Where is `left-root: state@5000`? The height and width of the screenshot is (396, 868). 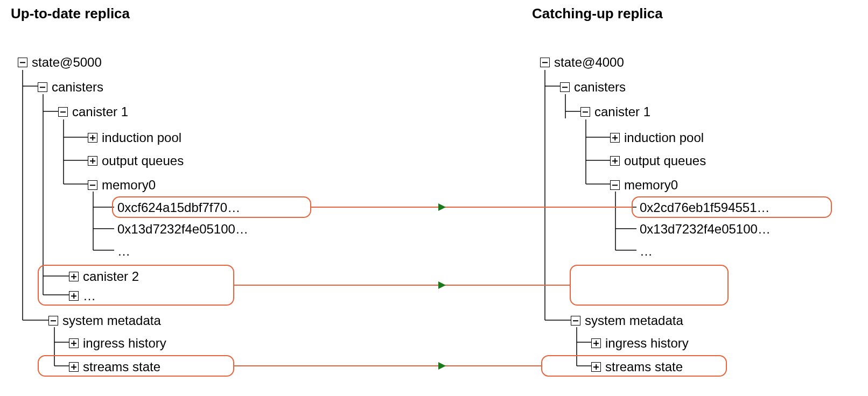 left-root: state@5000 is located at coordinates (60, 62).